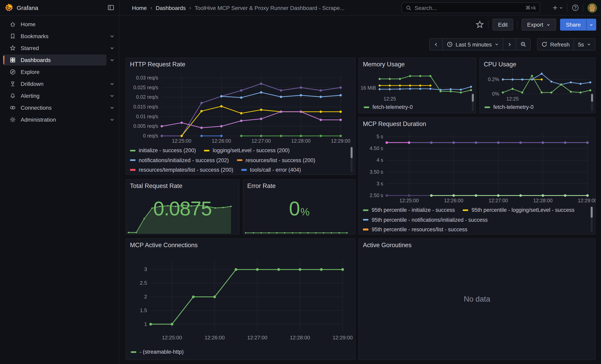 This screenshot has width=601, height=364. What do you see at coordinates (60, 36) in the screenshot?
I see `sidebar-item-bookmarks: Bookmarks` at bounding box center [60, 36].